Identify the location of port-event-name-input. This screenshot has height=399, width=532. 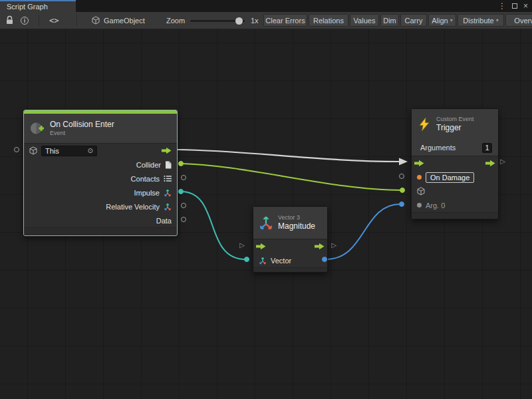
(402, 176).